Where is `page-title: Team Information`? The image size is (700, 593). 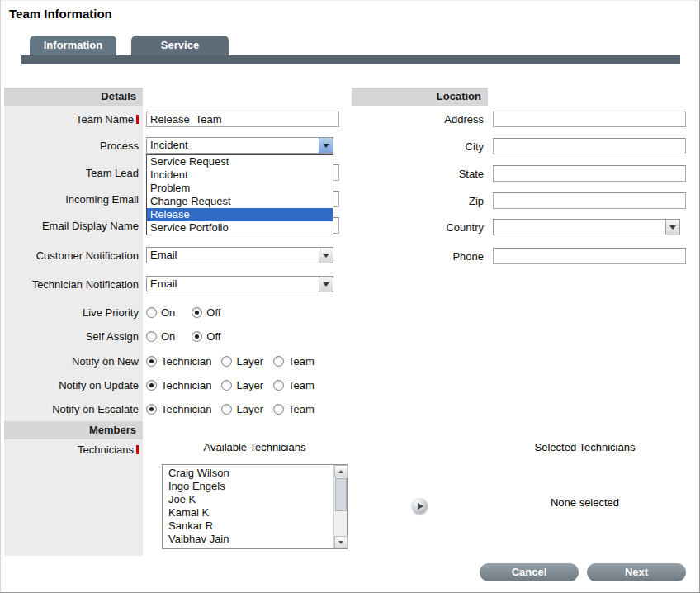 page-title: Team Information is located at coordinates (61, 13).